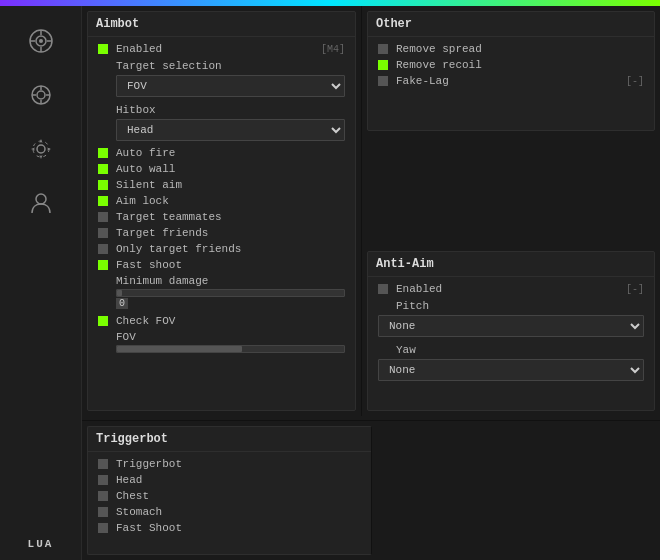 Image resolution: width=660 pixels, height=560 pixels. I want to click on remove-spread-row: Remove spread, so click(511, 49).